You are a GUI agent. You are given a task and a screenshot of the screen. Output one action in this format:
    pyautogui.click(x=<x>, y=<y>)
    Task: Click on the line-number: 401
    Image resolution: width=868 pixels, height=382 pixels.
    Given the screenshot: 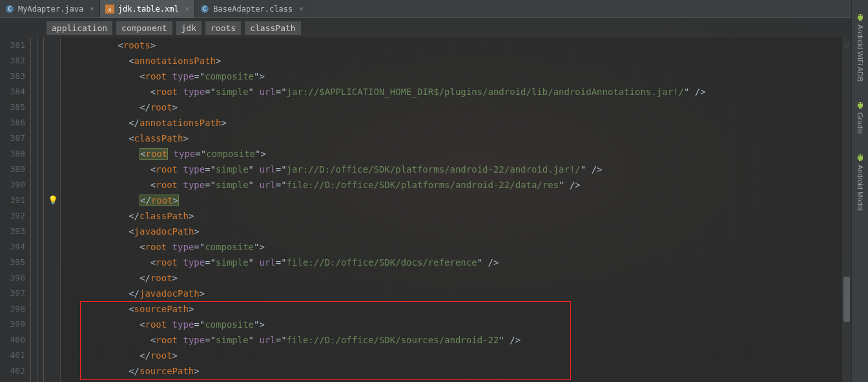 What is the action you would take?
    pyautogui.click(x=13, y=355)
    